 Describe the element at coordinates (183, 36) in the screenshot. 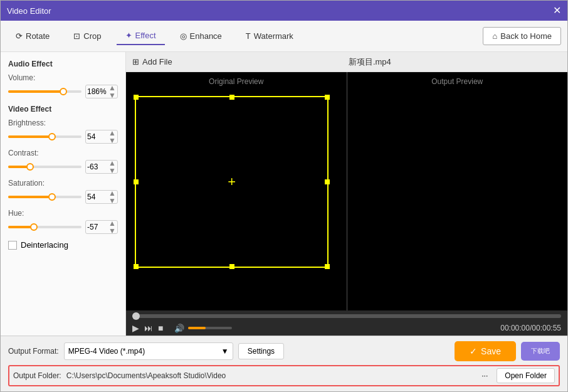

I see `enhance-icon: ◎` at that location.